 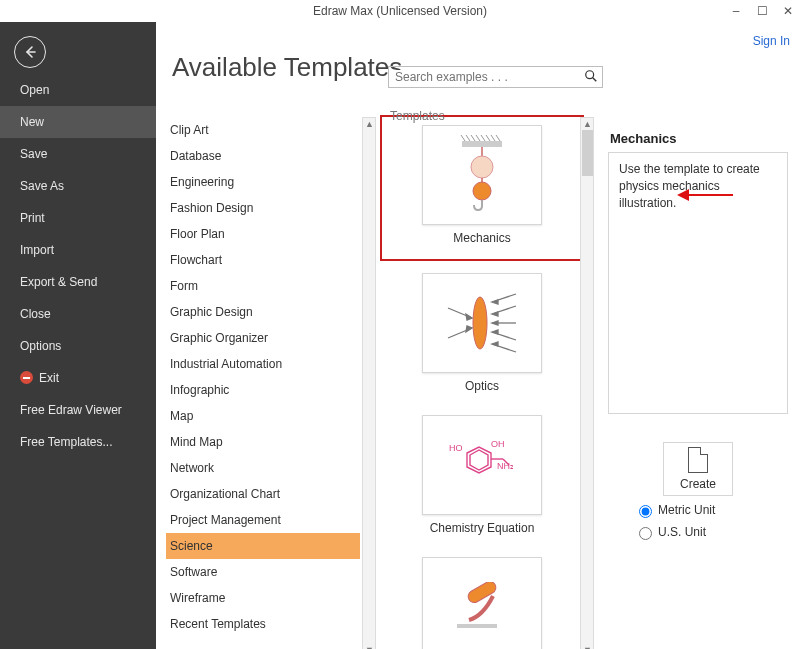 I want to click on unit-metric-option: Metric Unit, so click(x=711, y=510).